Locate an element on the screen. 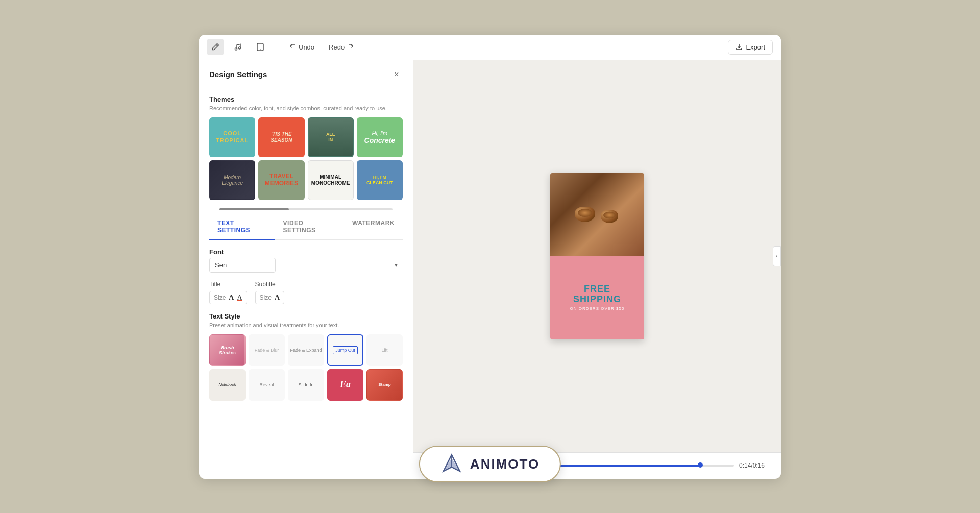 The image size is (980, 513). title-control-group: Title Size A A is located at coordinates (228, 292).